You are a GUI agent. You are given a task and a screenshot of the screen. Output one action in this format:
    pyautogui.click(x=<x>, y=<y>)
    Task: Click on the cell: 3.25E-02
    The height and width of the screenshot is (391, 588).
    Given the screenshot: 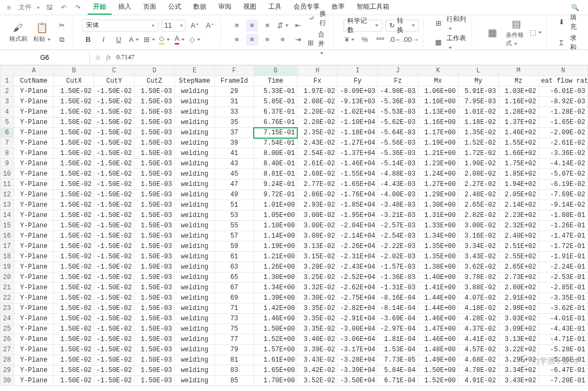 What is the action you would take?
    pyautogui.click(x=317, y=277)
    